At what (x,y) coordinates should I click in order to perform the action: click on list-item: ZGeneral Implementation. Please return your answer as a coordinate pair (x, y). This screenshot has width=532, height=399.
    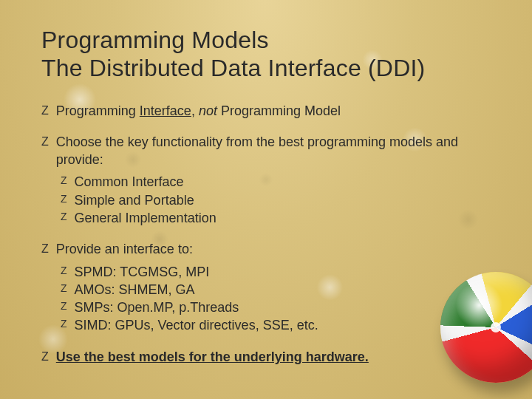
    Looking at the image, I should click on (276, 218).